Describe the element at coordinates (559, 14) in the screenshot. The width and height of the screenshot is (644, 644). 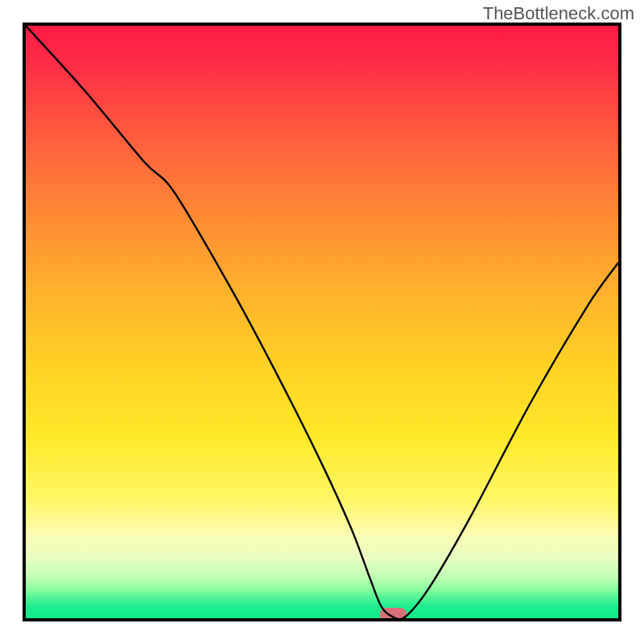
I see `watermark-text: TheBottleneck.com` at that location.